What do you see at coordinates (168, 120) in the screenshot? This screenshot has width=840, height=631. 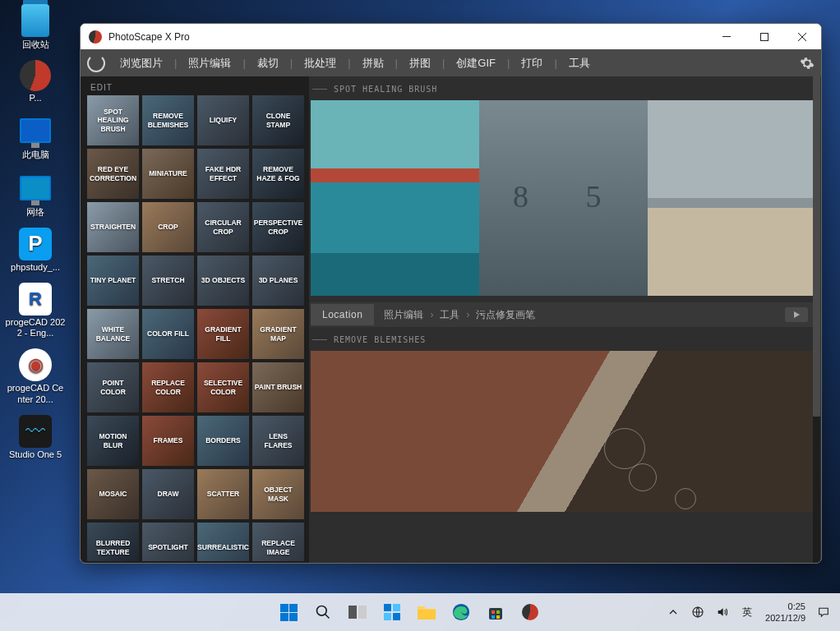 I see `tile-label: REMOVE BLEMISHES` at bounding box center [168, 120].